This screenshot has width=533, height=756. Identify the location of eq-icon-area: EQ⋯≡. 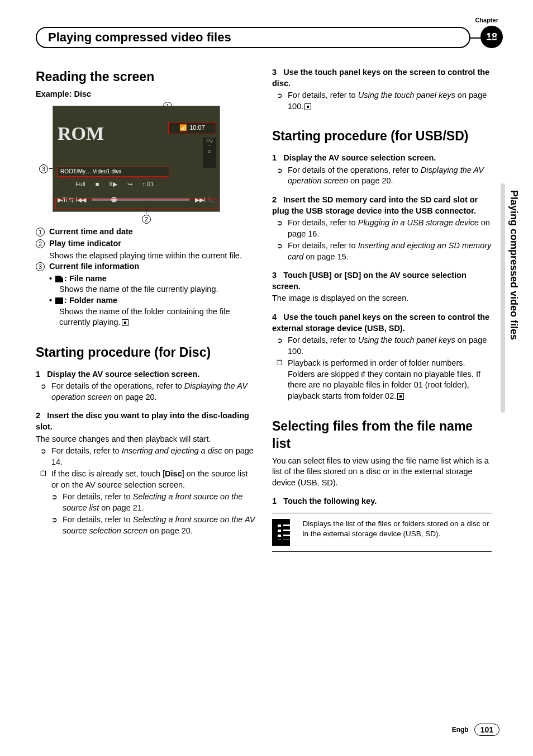
(210, 153).